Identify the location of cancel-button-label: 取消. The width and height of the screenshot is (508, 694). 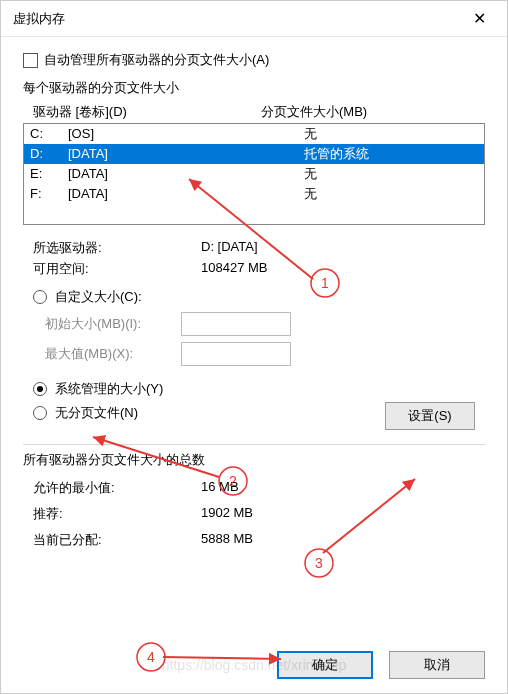
(437, 665).